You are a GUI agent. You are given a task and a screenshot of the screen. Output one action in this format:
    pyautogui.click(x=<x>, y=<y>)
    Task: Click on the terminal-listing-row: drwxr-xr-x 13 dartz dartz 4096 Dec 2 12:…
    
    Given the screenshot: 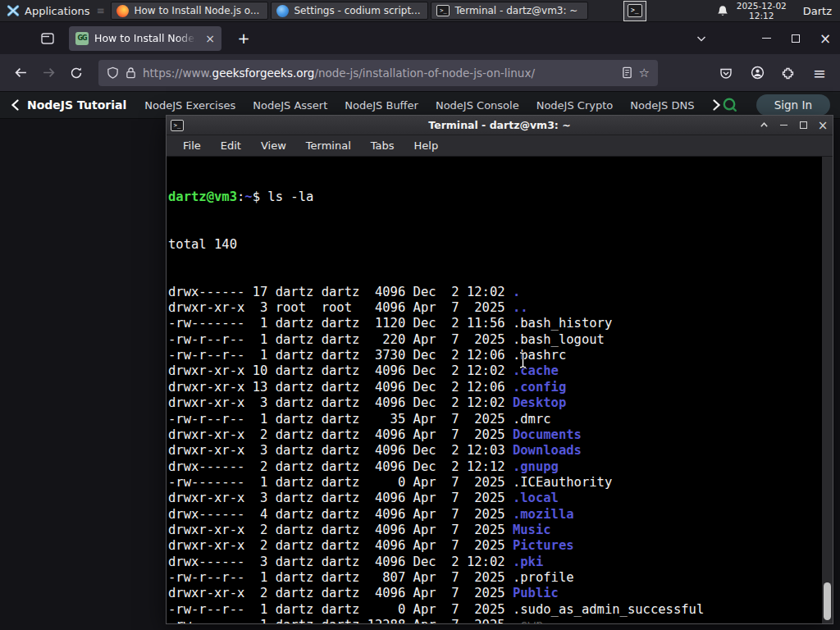 What is the action you would take?
    pyautogui.click(x=495, y=387)
    